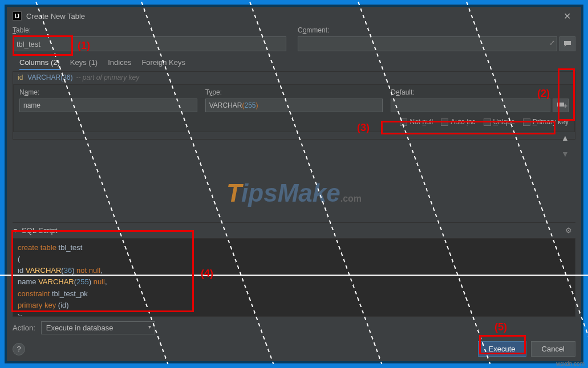 This screenshot has width=588, height=368. I want to click on dialog-title: Create New Table, so click(56, 16).